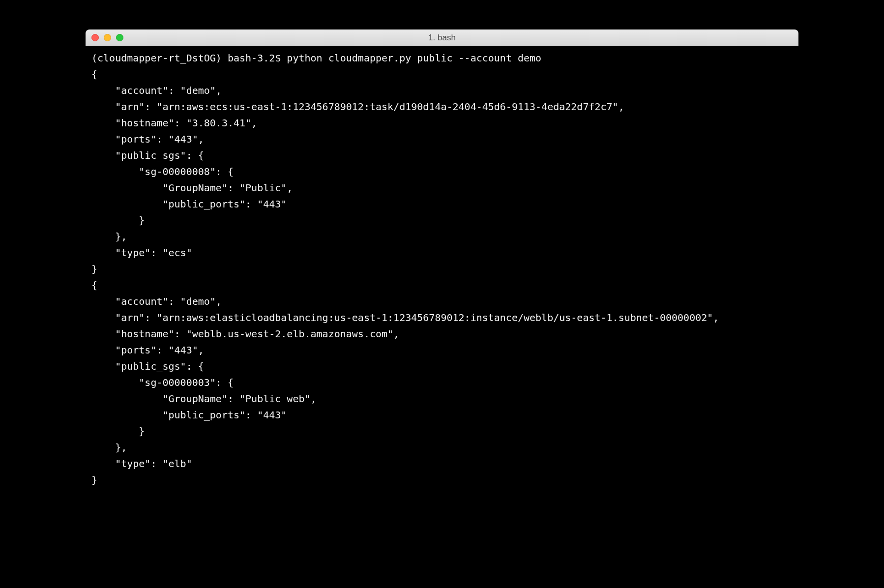 The height and width of the screenshot is (588, 884). What do you see at coordinates (317, 58) in the screenshot?
I see `prompt-line: (cloudmapper-rt_DstOG) bash-3.2$ python …` at bounding box center [317, 58].